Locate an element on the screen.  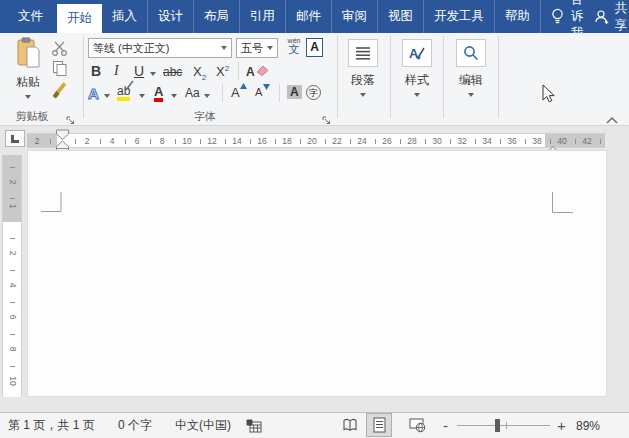
language-status: 中文(中国) is located at coordinates (203, 426).